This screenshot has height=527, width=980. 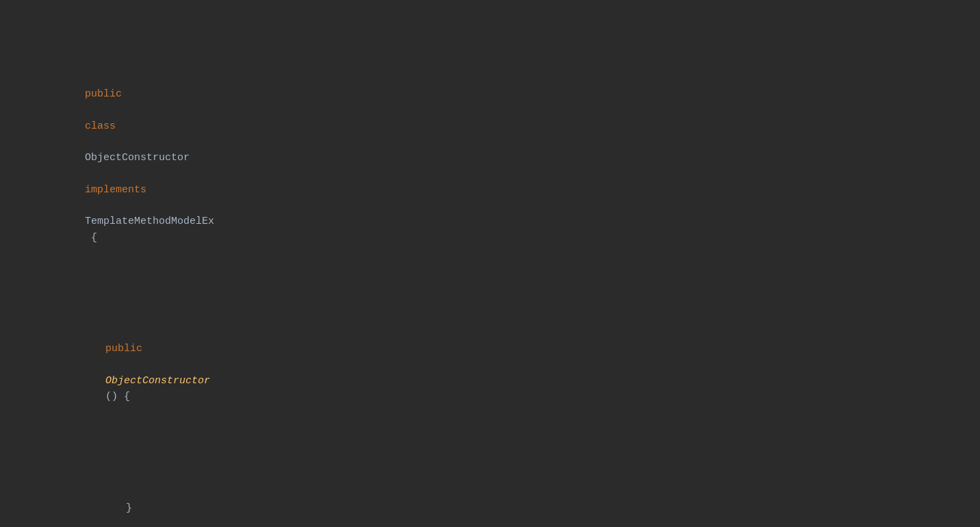 I want to click on keyword-implements: implements, so click(x=116, y=190).